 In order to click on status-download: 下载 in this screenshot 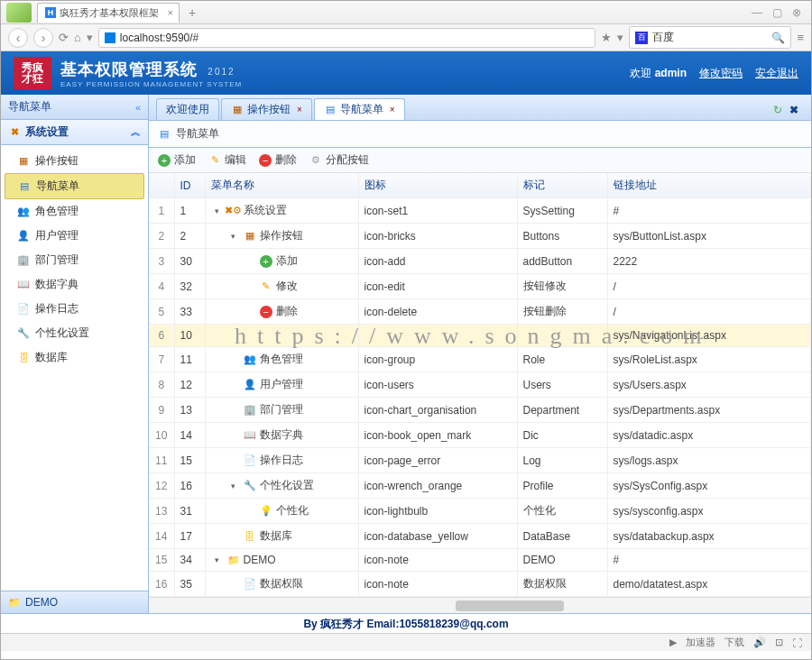, I will do `click(734, 642)`.